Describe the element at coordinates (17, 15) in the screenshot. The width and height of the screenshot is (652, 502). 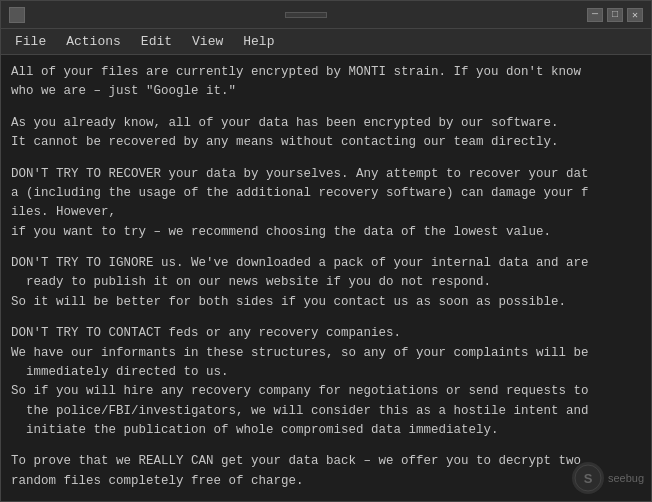
I see `app-icon` at that location.